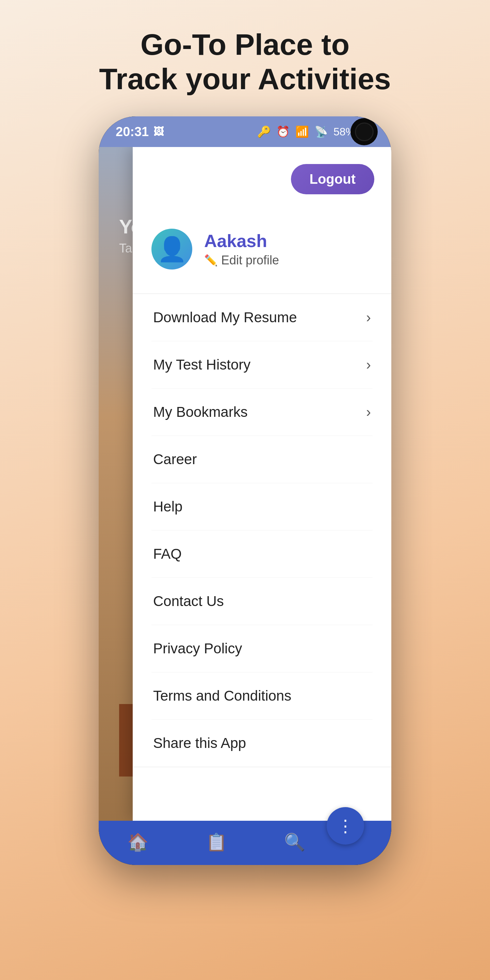 Image resolution: width=490 pixels, height=980 pixels. Describe the element at coordinates (302, 132) in the screenshot. I see `wifi-icon: 📶` at that location.